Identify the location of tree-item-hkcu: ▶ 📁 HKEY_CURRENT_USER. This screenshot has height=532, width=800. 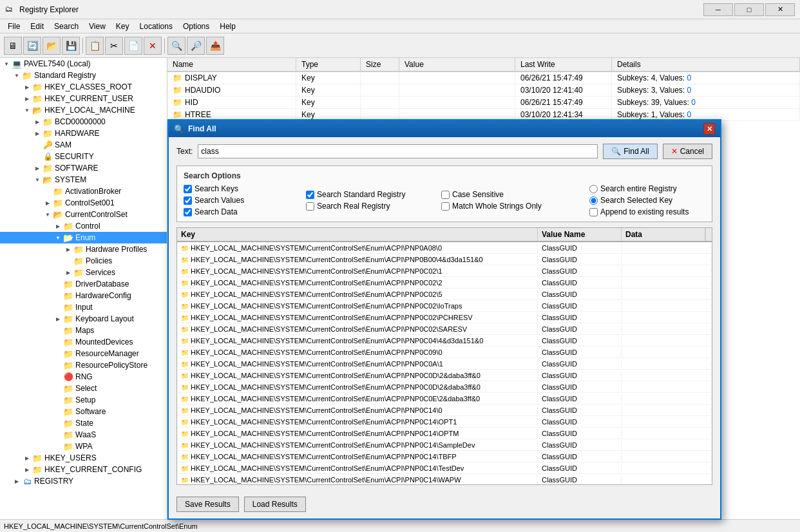
(84, 99).